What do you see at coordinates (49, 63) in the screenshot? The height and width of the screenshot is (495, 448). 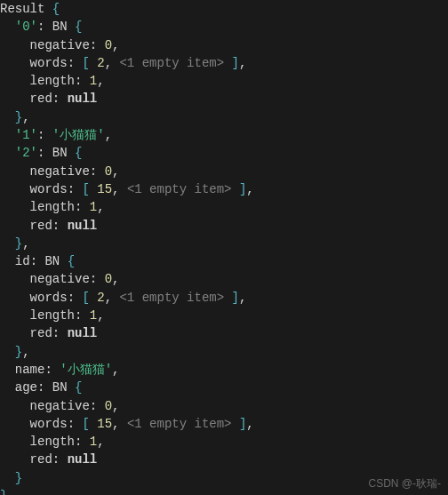 I see `prop-words: words` at bounding box center [49, 63].